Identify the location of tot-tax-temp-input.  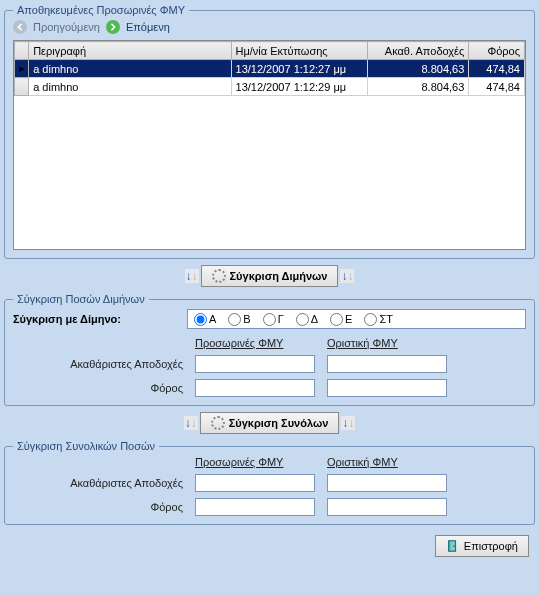
(255, 507).